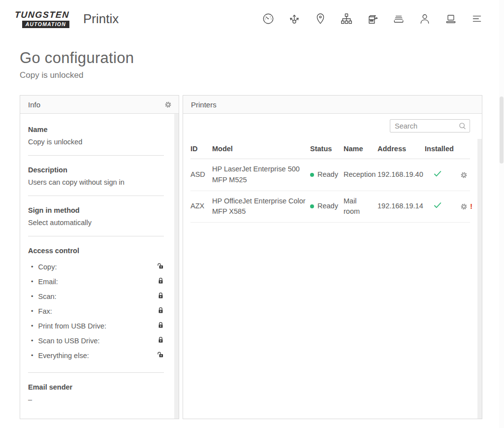  Describe the element at coordinates (360, 175) in the screenshot. I see `printer-name: Reception` at that location.